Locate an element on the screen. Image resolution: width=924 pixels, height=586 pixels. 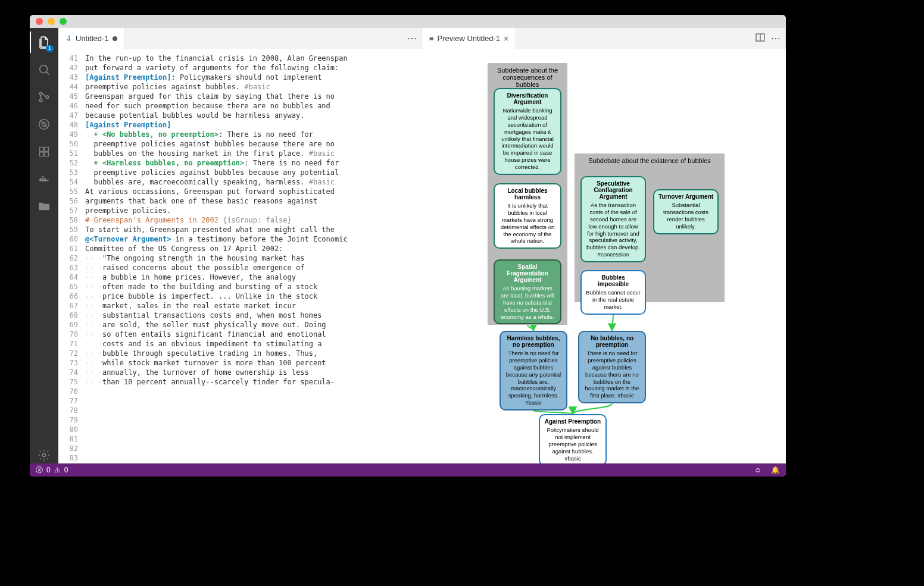
node-title: Turnover Argument is located at coordinates (686, 196).